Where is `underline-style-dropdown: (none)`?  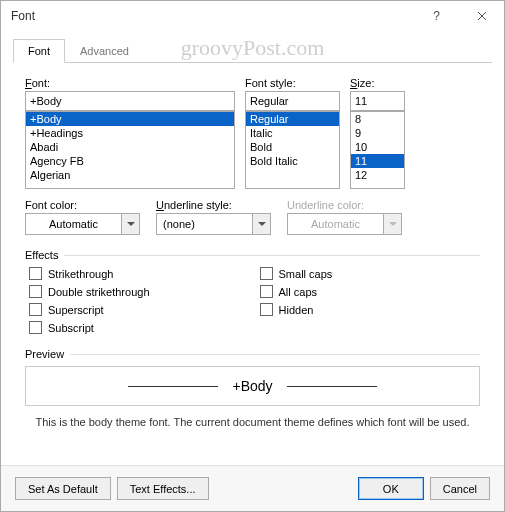
underline-style-dropdown: (none) is located at coordinates (214, 224).